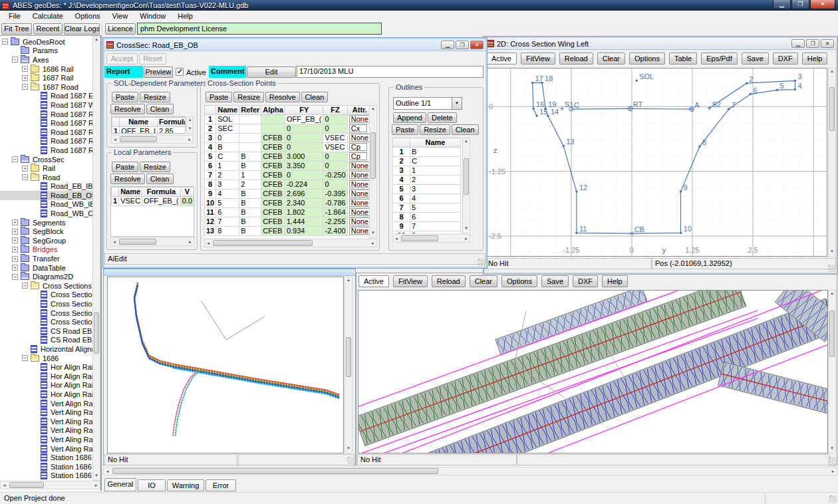  What do you see at coordinates (187, 192) in the screenshot?
I see `column-header: V` at bounding box center [187, 192].